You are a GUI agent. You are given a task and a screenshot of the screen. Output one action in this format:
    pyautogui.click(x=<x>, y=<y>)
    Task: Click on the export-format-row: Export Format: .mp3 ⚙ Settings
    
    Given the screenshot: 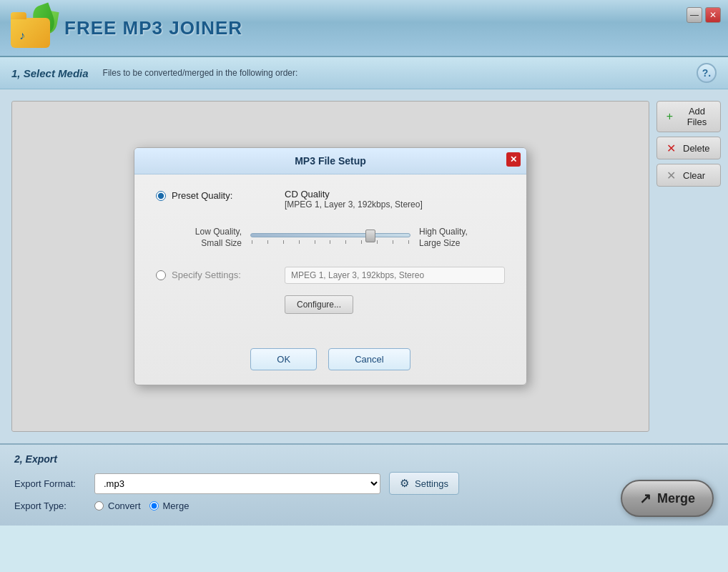 What is the action you would take?
    pyautogui.click(x=364, y=483)
    